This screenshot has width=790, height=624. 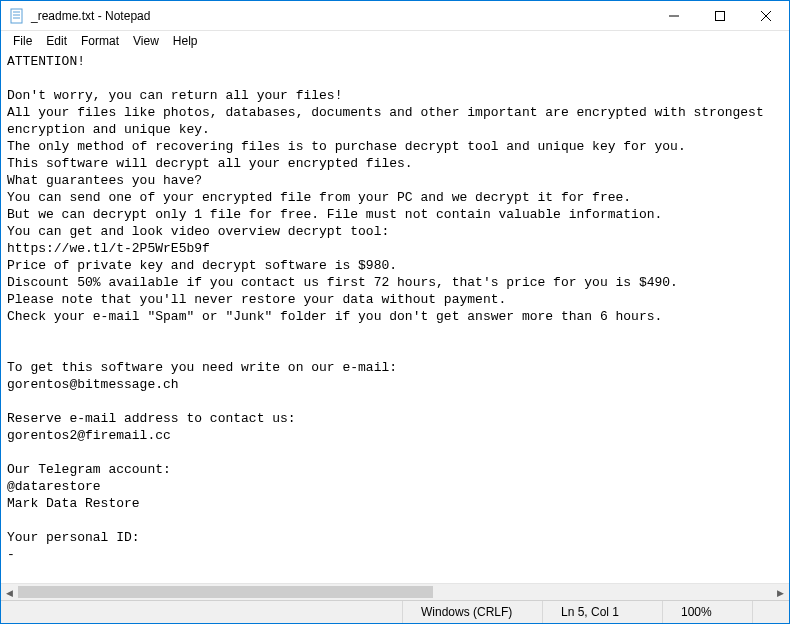 I want to click on status-encoding: Windows (CRLF), so click(x=472, y=612).